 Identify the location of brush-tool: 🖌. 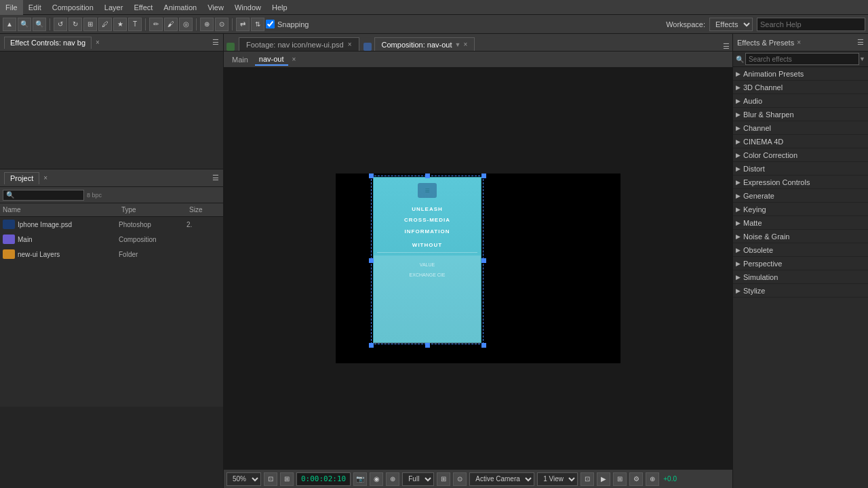
(171, 24).